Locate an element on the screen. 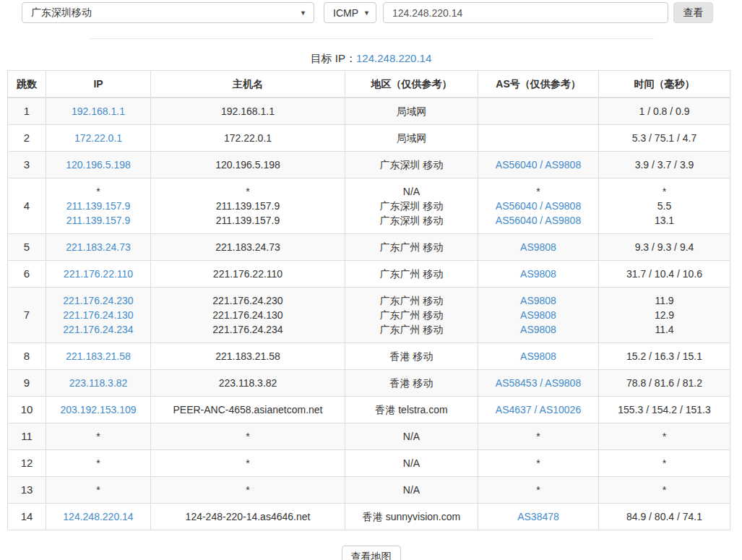  asn-cell: * is located at coordinates (539, 436).